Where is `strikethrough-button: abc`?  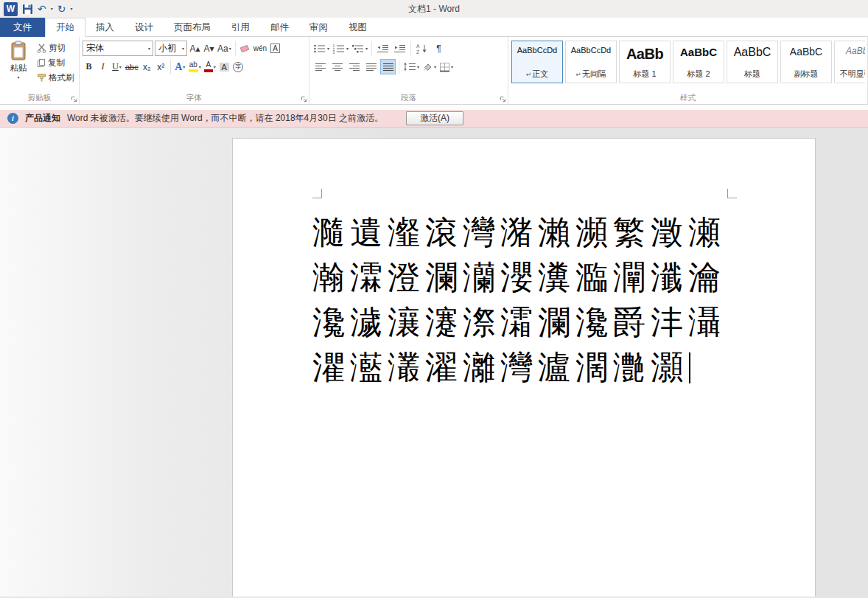 strikethrough-button: abc is located at coordinates (132, 67).